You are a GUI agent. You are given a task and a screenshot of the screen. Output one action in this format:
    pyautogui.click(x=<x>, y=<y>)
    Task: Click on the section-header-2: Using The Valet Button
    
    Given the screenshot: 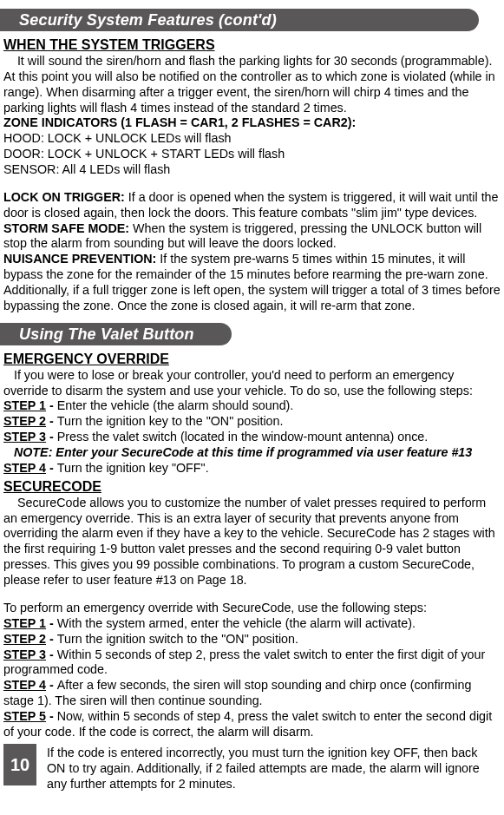 What is the action you would take?
    pyautogui.click(x=116, y=334)
    